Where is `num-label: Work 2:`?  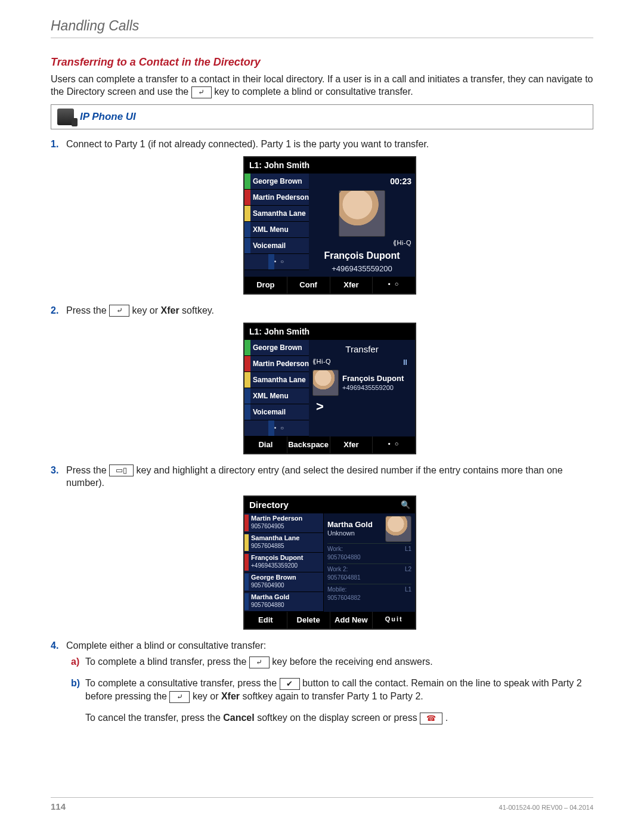
num-label: Work 2: is located at coordinates (338, 569).